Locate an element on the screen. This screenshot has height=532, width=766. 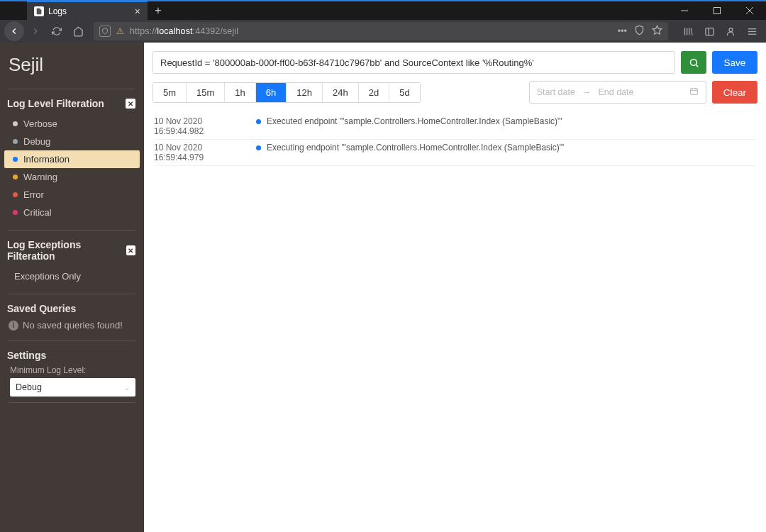
time-range-button: 1h is located at coordinates (240, 92).